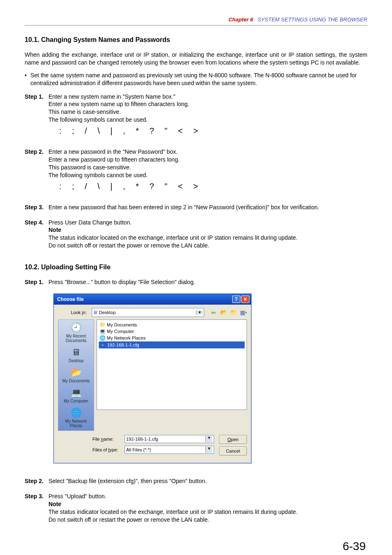 Image resolution: width=392 pixels, height=555 pixels. What do you see at coordinates (102, 325) in the screenshot?
I see `folder-icon: 📁` at bounding box center [102, 325].